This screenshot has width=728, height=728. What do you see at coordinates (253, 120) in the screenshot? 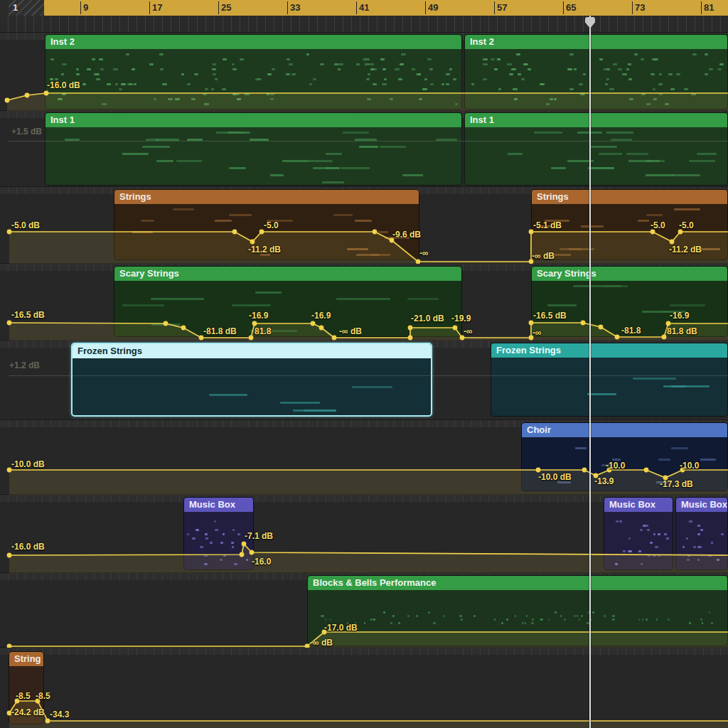
I see `region-name-label: Inst 1` at bounding box center [253, 120].